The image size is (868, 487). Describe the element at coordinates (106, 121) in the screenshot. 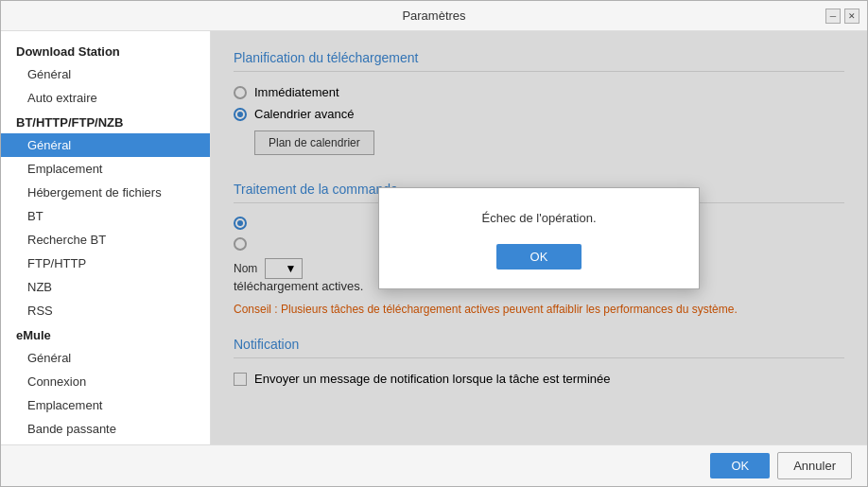

I see `sidebar-section-bt: BT/HTTP/FTP/NZB` at that location.